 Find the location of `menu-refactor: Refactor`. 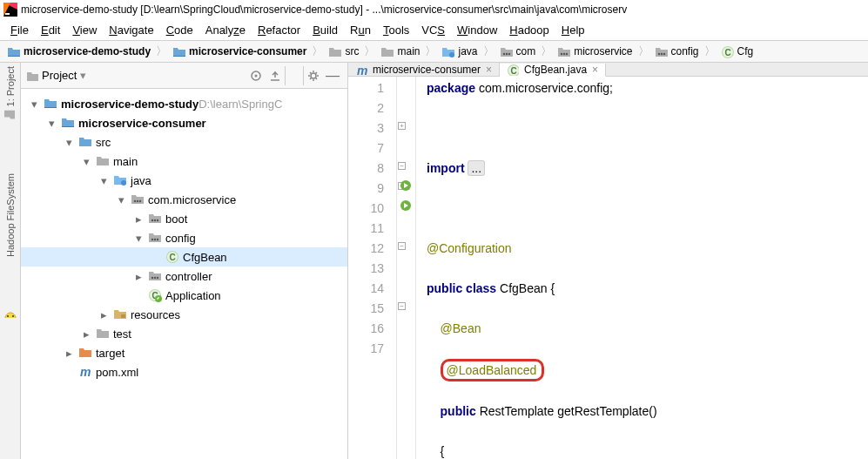

menu-refactor: Refactor is located at coordinates (279, 30).